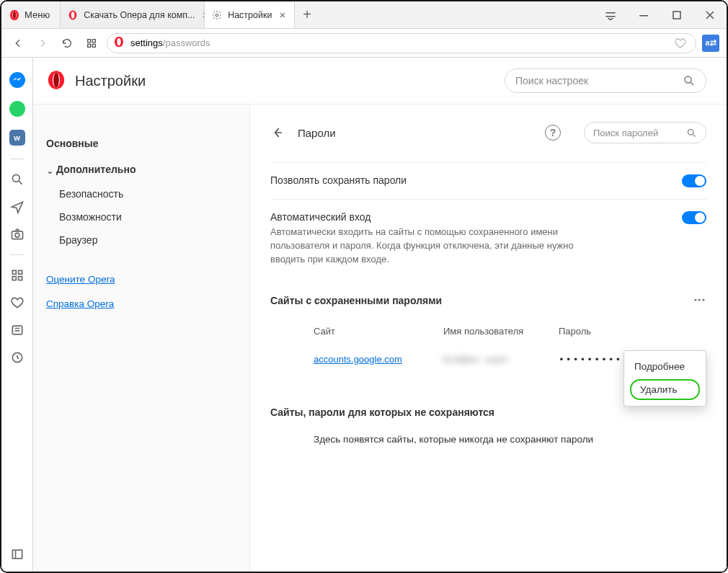 Image resolution: width=728 pixels, height=573 pixels. Describe the element at coordinates (317, 133) in the screenshot. I see `section-title: Пароли` at that location.